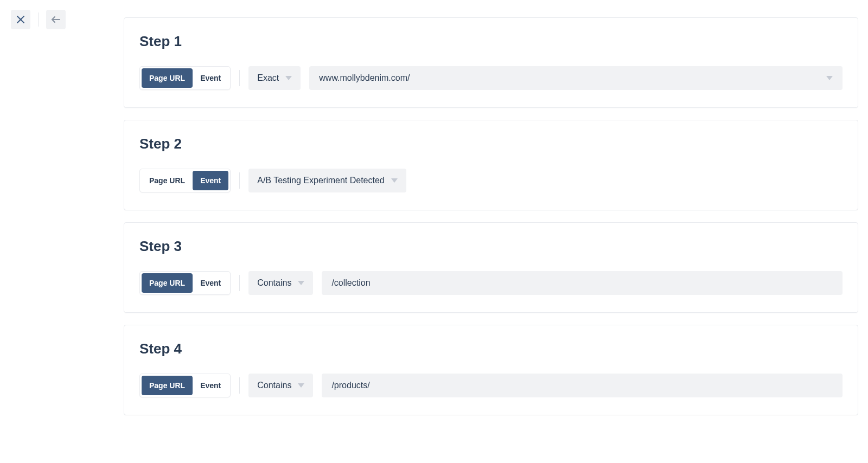  Describe the element at coordinates (21, 20) in the screenshot. I see `close-icon` at that location.